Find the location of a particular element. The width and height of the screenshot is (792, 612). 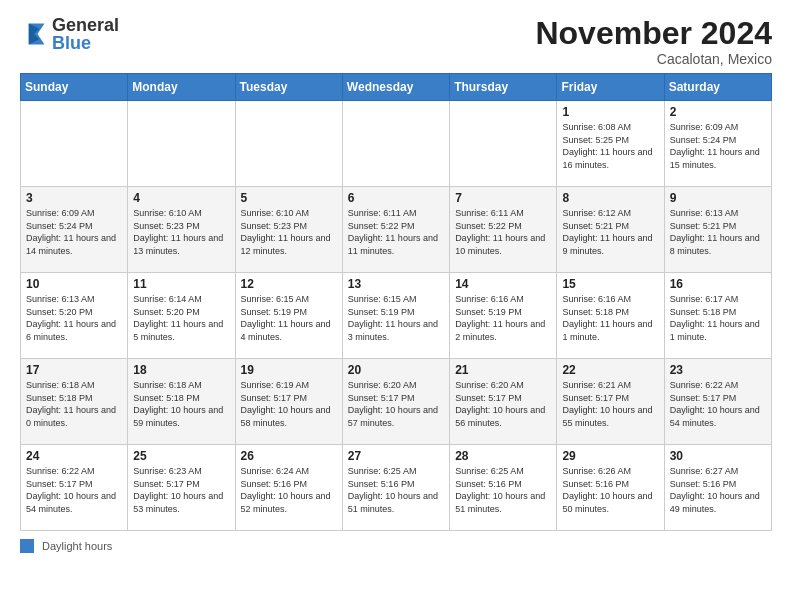

weekday-header: Sunday is located at coordinates (74, 88).